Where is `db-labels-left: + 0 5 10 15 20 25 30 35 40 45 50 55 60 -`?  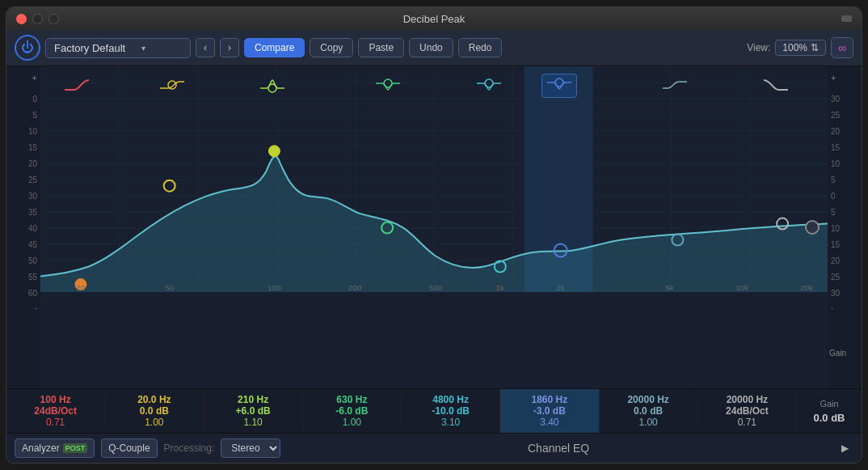 db-labels-left: + 0 5 10 15 20 25 30 35 40 45 50 55 60 - is located at coordinates (23, 227).